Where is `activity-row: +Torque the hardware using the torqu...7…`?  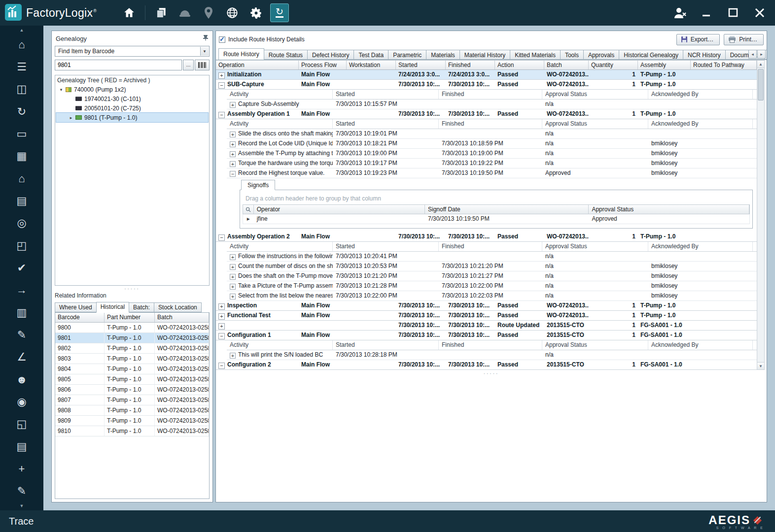
activity-row: +Torque the hardware using the torqu...7… is located at coordinates (492, 164).